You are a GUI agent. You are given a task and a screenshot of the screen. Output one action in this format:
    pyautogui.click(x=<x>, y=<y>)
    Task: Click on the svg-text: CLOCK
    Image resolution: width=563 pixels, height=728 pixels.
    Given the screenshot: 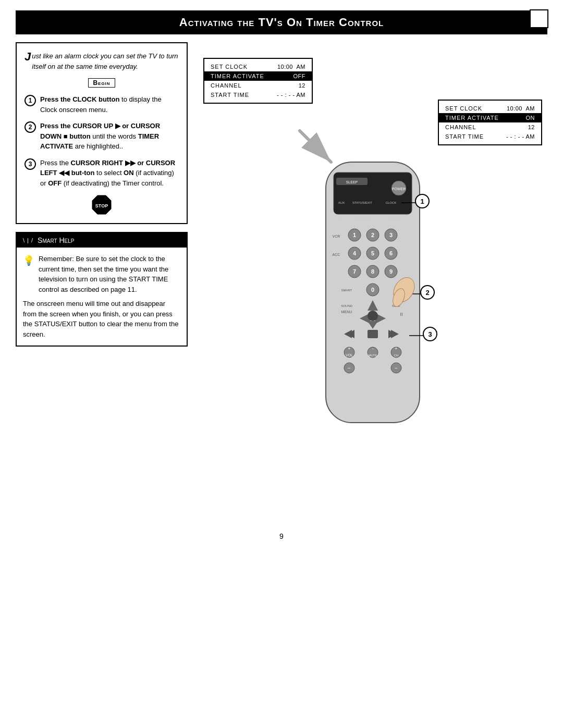 What is the action you would take?
    pyautogui.click(x=391, y=203)
    